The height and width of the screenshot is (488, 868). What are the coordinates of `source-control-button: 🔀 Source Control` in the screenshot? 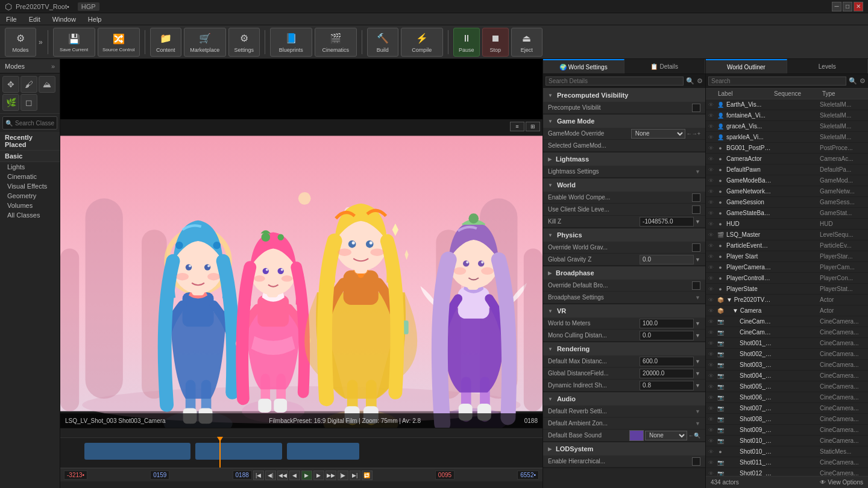 It's located at (119, 42).